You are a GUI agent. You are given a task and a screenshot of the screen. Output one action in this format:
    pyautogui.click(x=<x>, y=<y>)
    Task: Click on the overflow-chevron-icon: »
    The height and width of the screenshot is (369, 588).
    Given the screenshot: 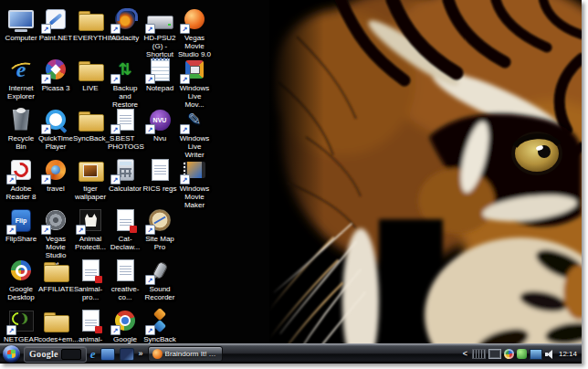 What is the action you would take?
    pyautogui.click(x=141, y=354)
    